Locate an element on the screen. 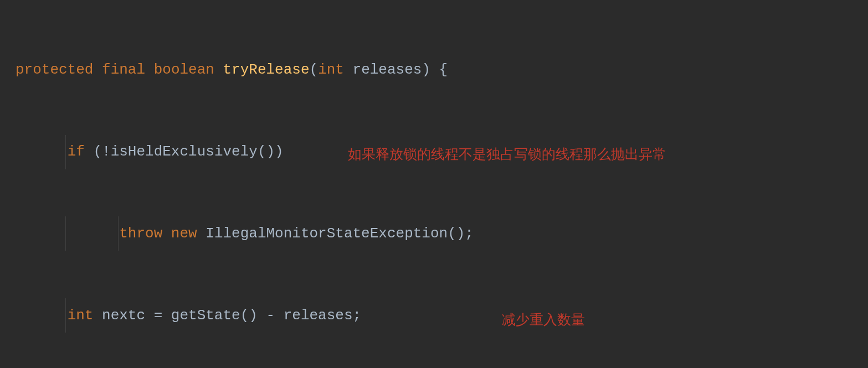 This screenshot has width=868, height=368. annotation-1: 如果释放锁的线程不是独占写锁的线程那么抛出异常 is located at coordinates (507, 154).